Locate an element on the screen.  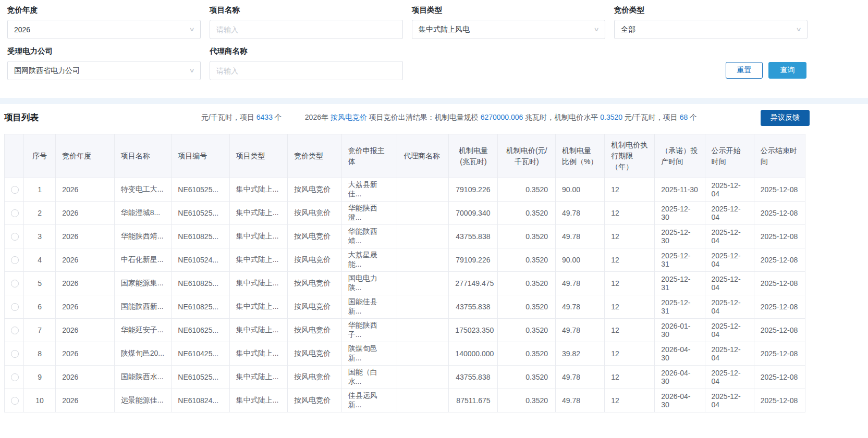
bid-year-value: 2026 is located at coordinates (22, 30).